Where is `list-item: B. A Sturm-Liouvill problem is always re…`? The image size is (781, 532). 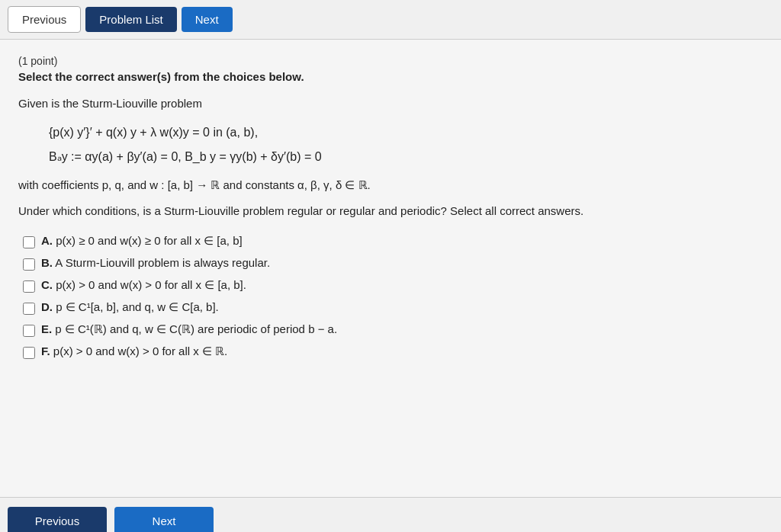
list-item: B. A Sturm-Liouvill problem is always re… is located at coordinates (393, 264).